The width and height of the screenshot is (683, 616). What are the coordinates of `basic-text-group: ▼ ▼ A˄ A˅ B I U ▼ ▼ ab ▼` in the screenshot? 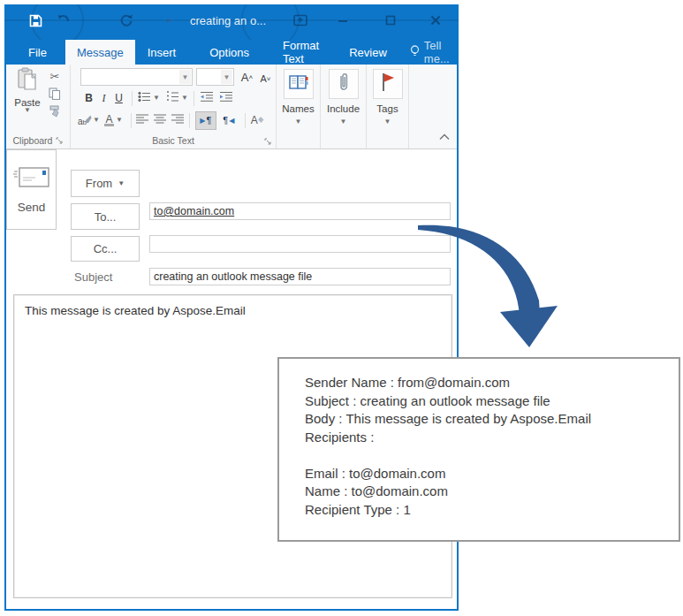 It's located at (173, 106).